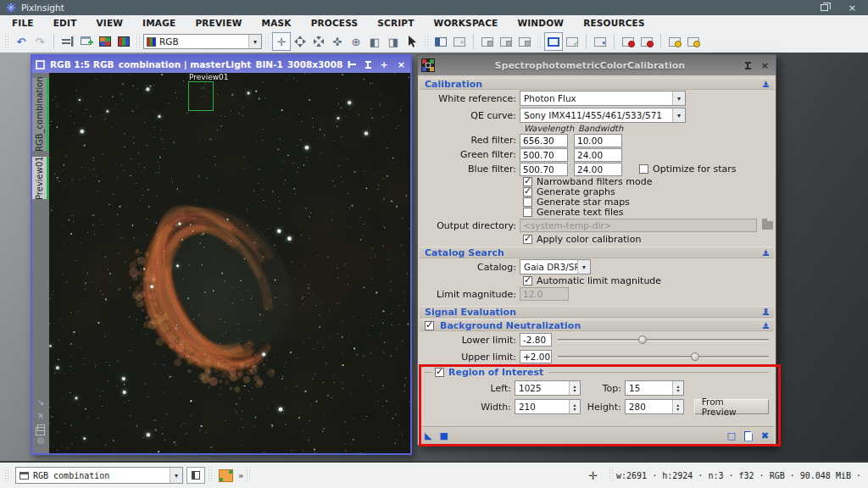 The height and width of the screenshot is (488, 868). I want to click on blue-wavelength-field: 500.70, so click(544, 169).